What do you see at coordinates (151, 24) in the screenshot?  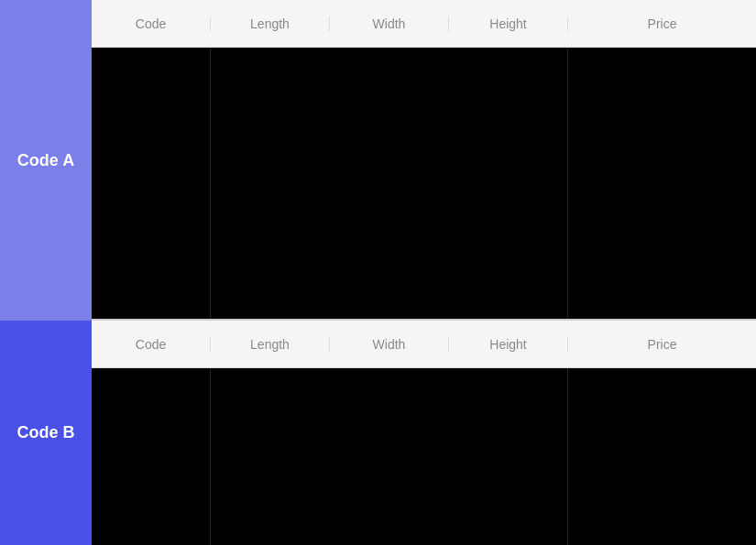 I see `col-header-code-a: Code` at bounding box center [151, 24].